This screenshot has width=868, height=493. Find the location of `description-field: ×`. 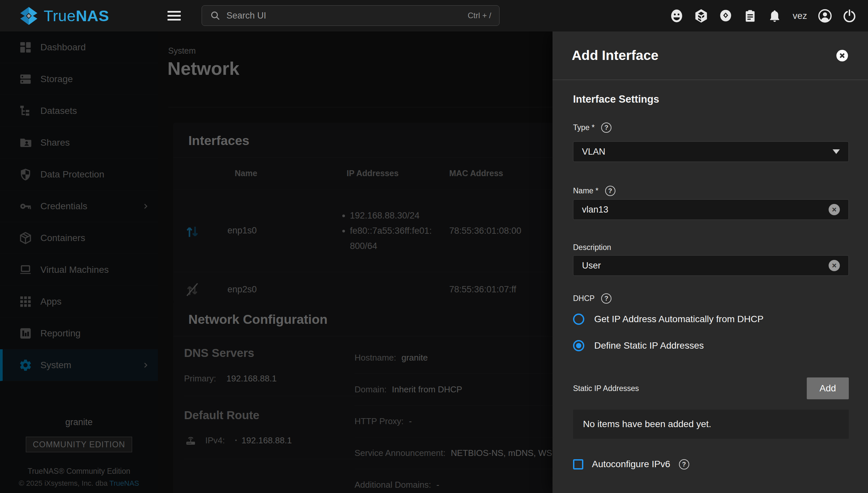

description-field: × is located at coordinates (711, 265).